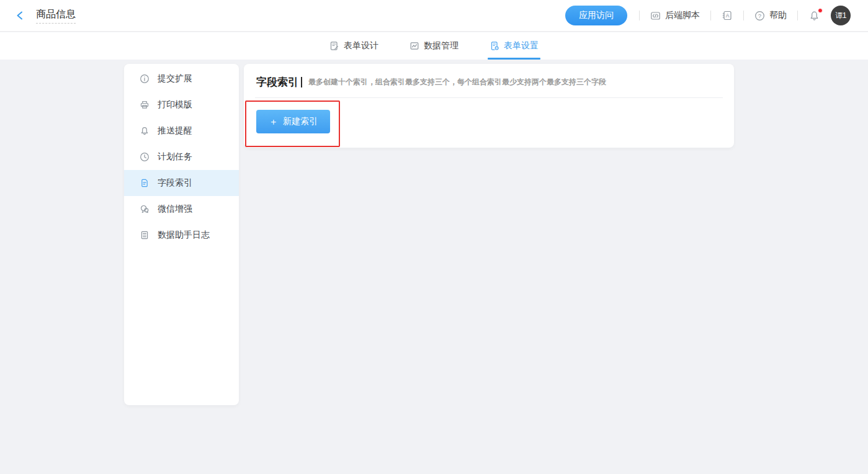  Describe the element at coordinates (759, 16) in the screenshot. I see `help-icon: ?` at that location.